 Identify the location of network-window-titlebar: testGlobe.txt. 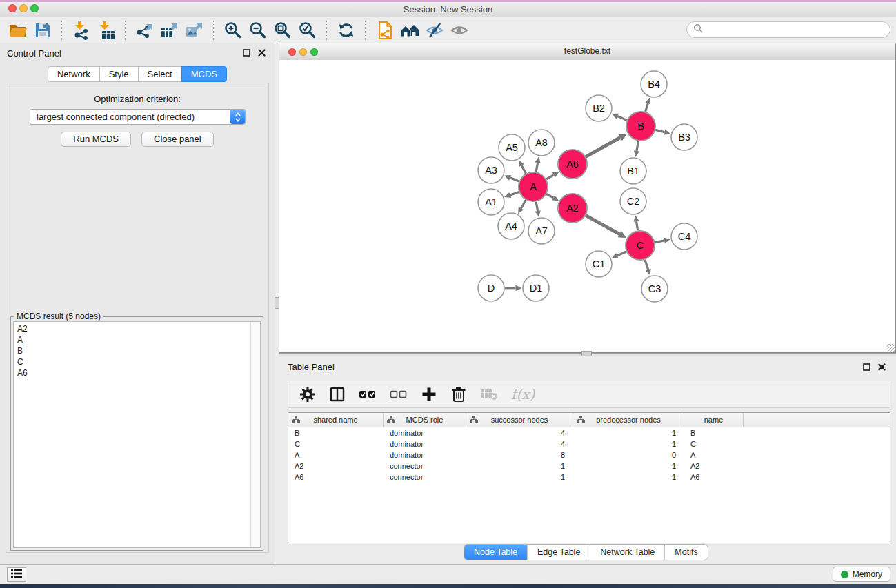
(588, 52).